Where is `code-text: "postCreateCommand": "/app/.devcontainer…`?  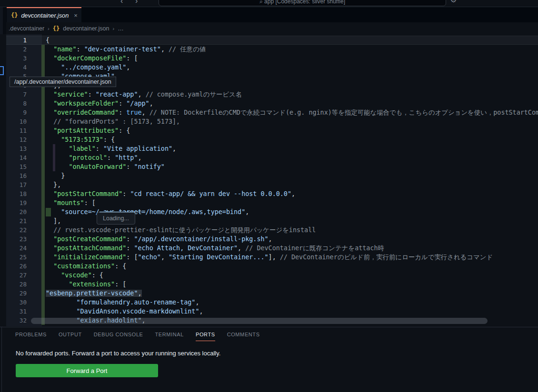 code-text: "postCreateCommand": "/app/.devcontainer… is located at coordinates (159, 239).